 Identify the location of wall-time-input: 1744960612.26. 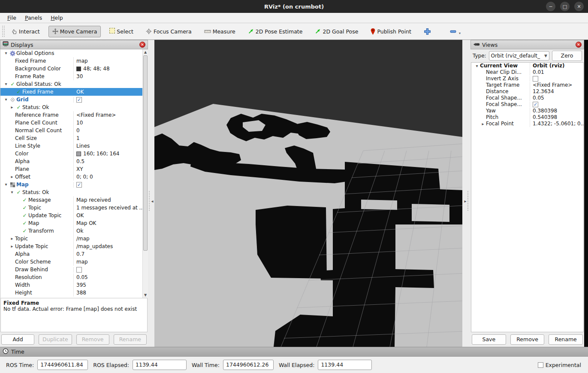
(248, 365).